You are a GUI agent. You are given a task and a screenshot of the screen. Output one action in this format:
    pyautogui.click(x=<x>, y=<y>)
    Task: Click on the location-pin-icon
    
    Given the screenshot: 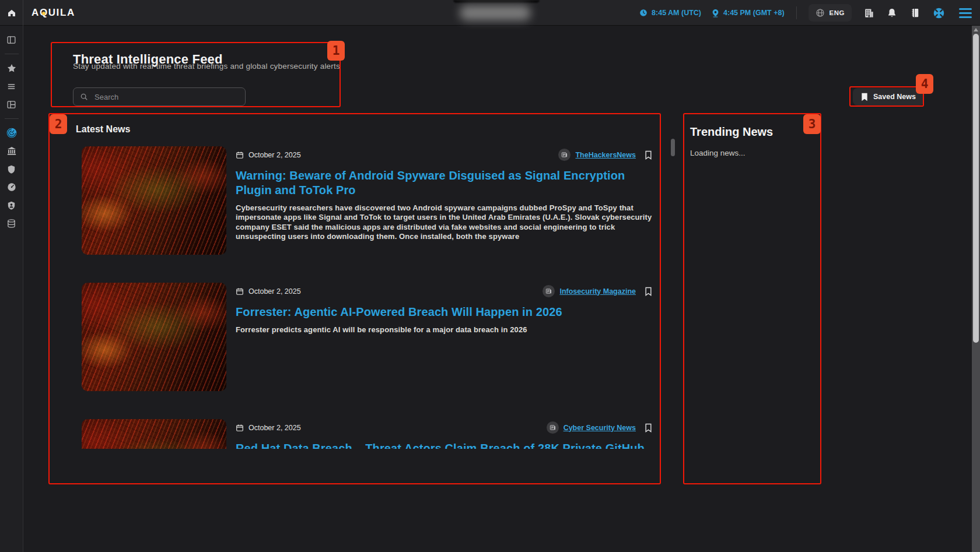 What is the action you would take?
    pyautogui.click(x=715, y=13)
    